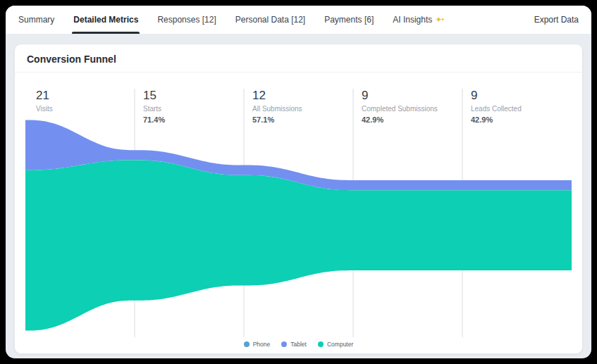 The image size is (597, 364). What do you see at coordinates (557, 20) in the screenshot?
I see `export-data-button: Export Data` at bounding box center [557, 20].